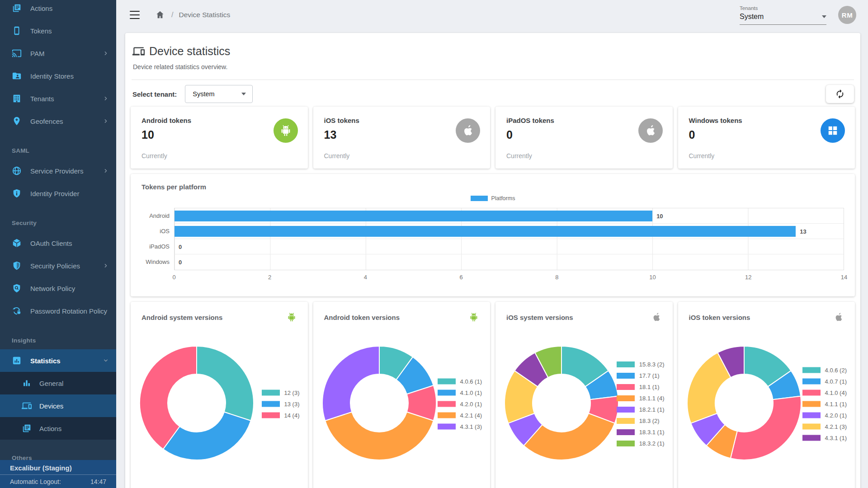 The height and width of the screenshot is (488, 868). I want to click on stat-card-caption: Currently, so click(337, 156).